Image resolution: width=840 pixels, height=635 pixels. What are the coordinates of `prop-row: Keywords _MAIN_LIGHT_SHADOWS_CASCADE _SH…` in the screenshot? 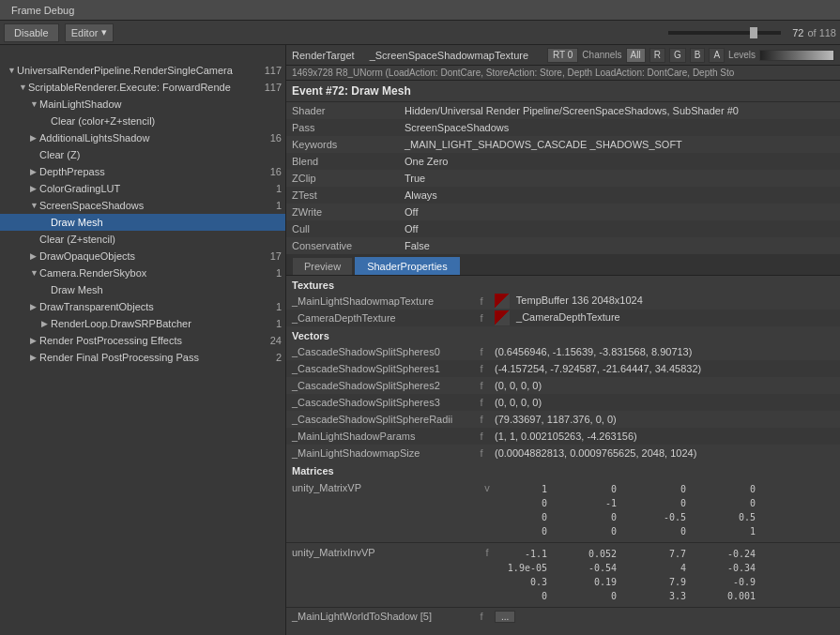 It's located at (563, 144).